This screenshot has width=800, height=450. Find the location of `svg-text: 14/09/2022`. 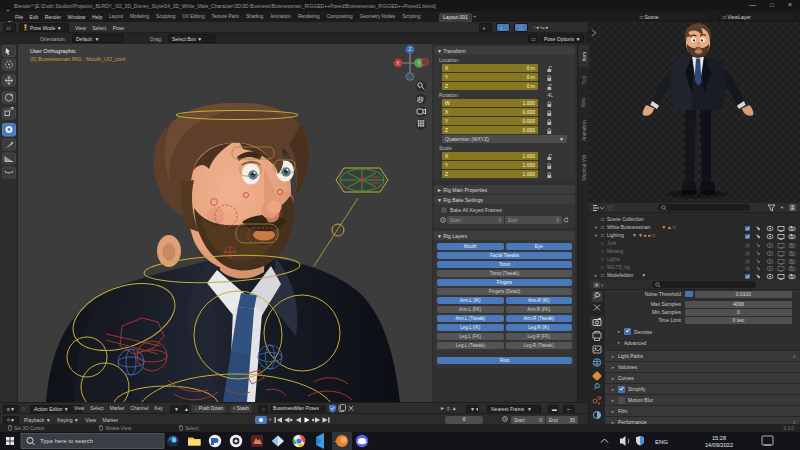

svg-text: 14/09/2022 is located at coordinates (719, 445).